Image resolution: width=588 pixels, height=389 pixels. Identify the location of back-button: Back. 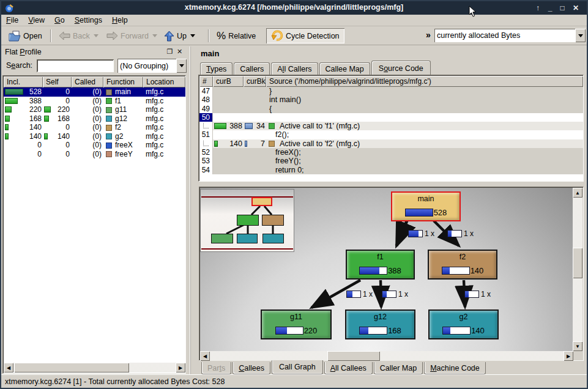
(78, 35).